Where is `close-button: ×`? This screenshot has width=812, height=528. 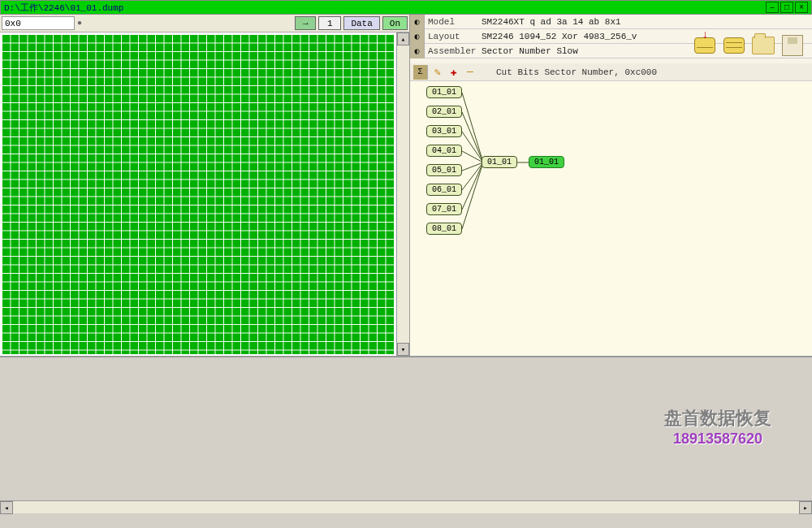
close-button: × is located at coordinates (801, 7).